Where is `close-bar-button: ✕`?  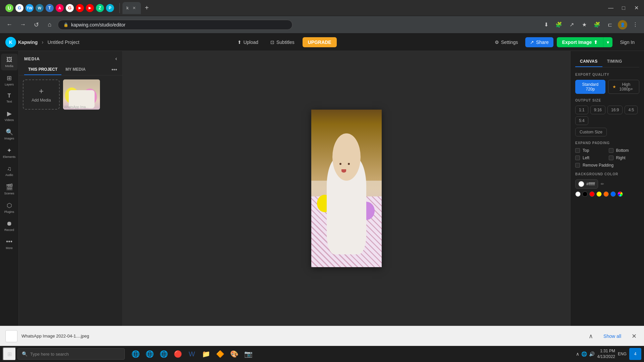 close-bar-button: ✕ is located at coordinates (634, 336).